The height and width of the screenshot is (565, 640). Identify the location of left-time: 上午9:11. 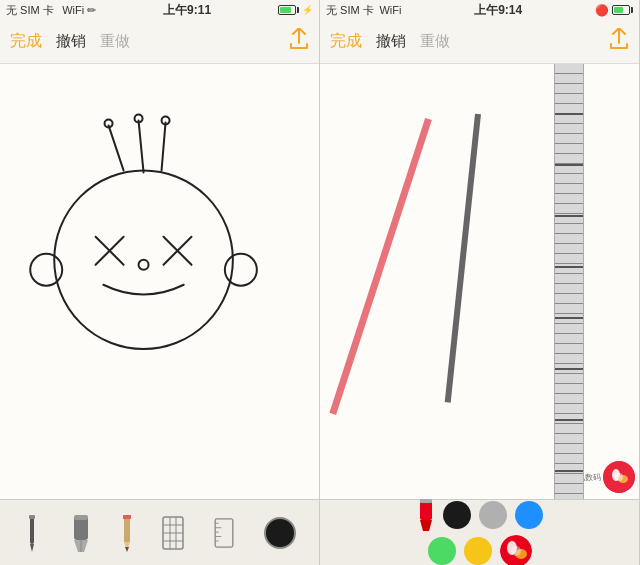
(187, 10).